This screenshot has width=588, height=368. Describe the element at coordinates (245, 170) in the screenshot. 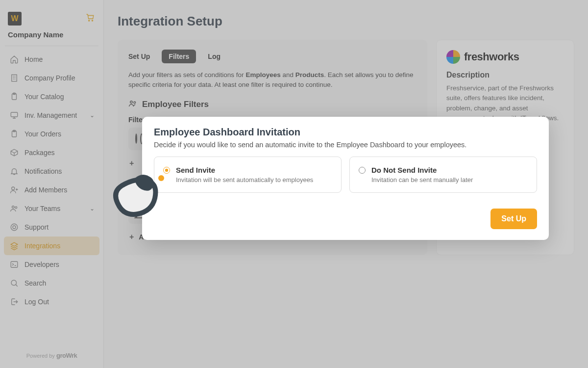

I see `option-title: Send Invite` at that location.